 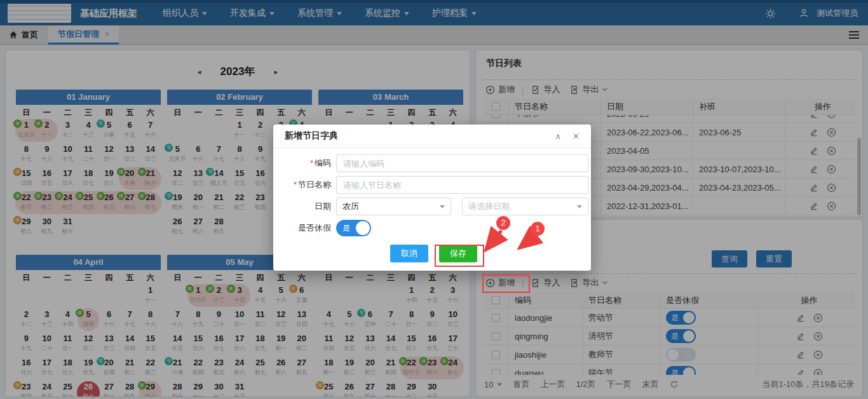 I want to click on cancel-button: 取消, so click(x=409, y=254).